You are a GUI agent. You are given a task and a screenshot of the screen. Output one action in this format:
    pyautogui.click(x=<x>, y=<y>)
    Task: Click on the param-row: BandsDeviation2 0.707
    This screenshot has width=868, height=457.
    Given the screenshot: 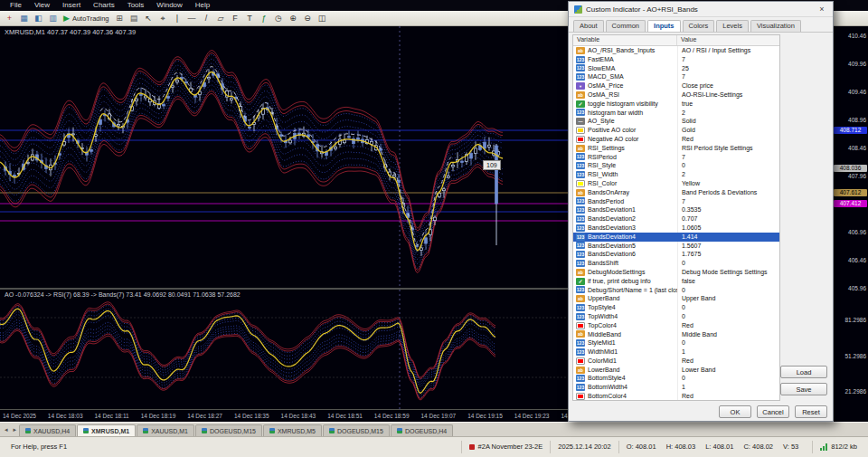 What is the action you would take?
    pyautogui.click(x=676, y=219)
    